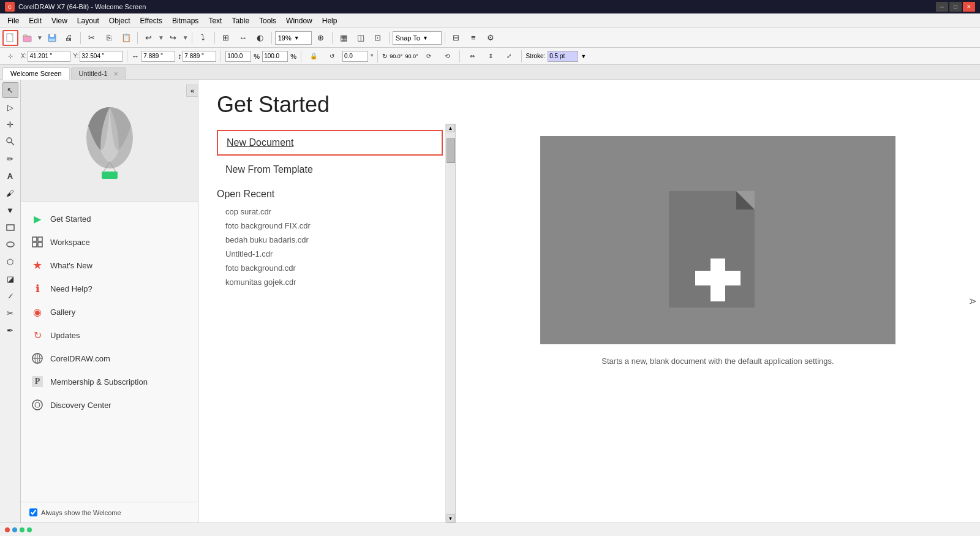  I want to click on new-document-action: New Document, so click(330, 143).